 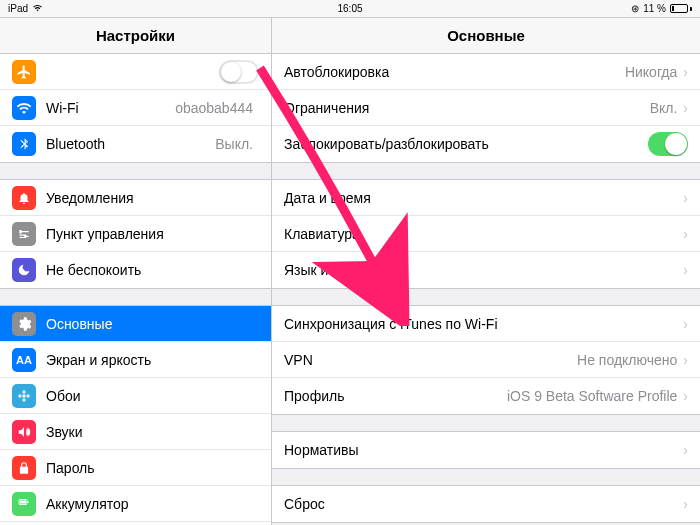 What do you see at coordinates (486, 198) in the screenshot?
I see `detail-row: Дата и время›` at bounding box center [486, 198].